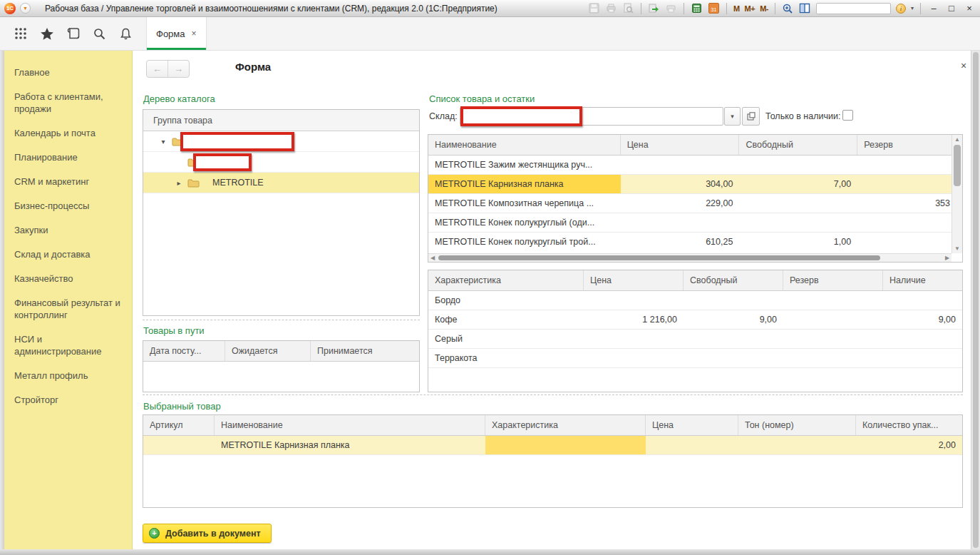 This screenshot has height=555, width=980. Describe the element at coordinates (654, 9) in the screenshot. I see `link-icon` at that location.